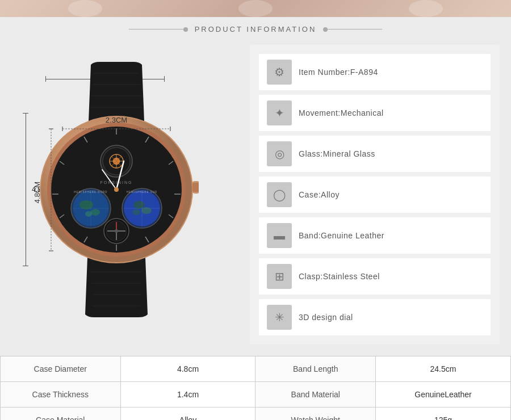 The width and height of the screenshot is (511, 420). What do you see at coordinates (256, 28) in the screenshot?
I see `product-header: PRODUCT INFORMATION` at bounding box center [256, 28].